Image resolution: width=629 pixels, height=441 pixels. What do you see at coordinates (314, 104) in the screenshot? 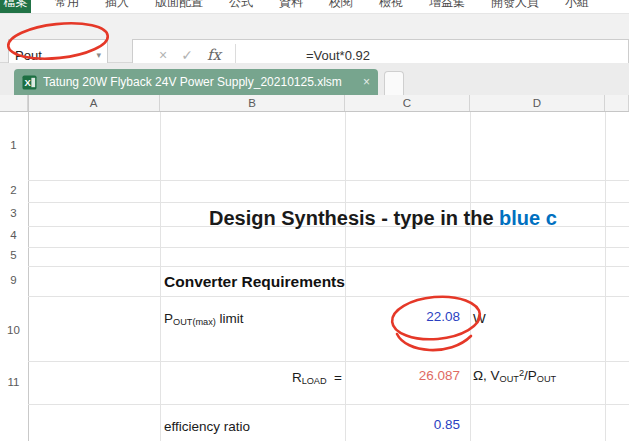
I see `column-headers: A B C D` at bounding box center [314, 104].